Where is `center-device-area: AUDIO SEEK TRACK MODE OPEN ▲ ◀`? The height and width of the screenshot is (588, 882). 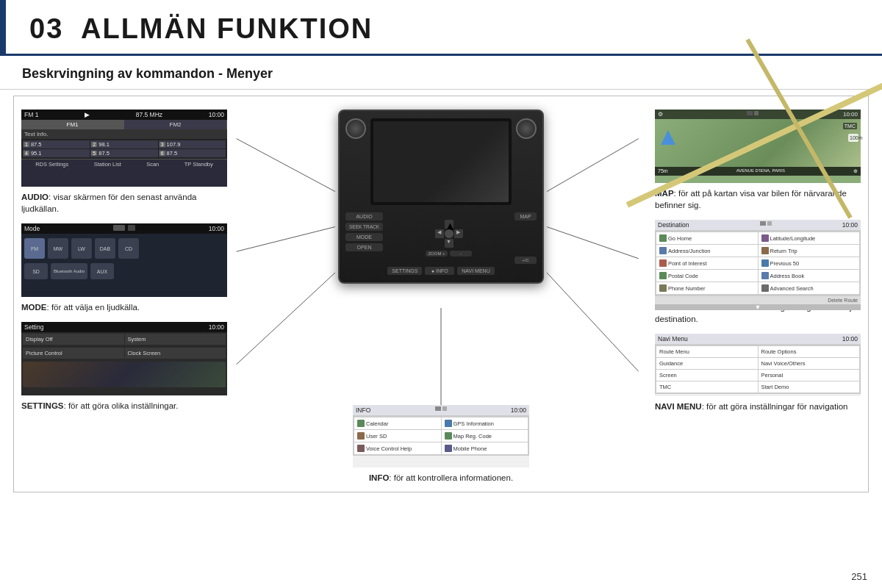 center-device-area: AUDIO SEEK TRACK MODE OPEN ▲ ◀ is located at coordinates (441, 197).